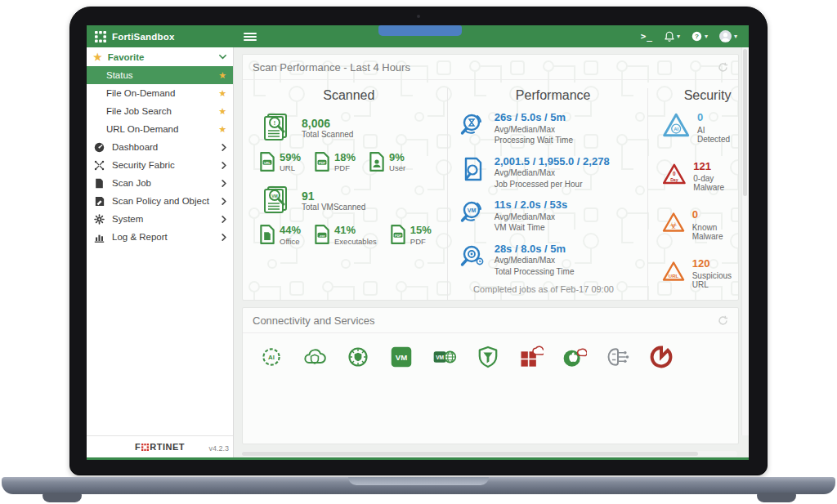 This screenshot has height=504, width=837. Describe the element at coordinates (167, 201) in the screenshot. I see `sidebar-item-label: Scan Policy and Object` at that location.